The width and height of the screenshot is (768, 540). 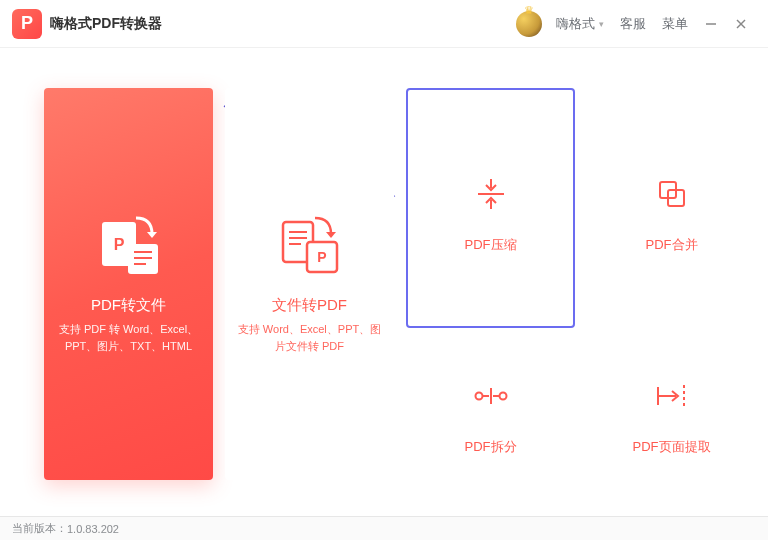 I want to click on pdf-to-file-icon: P, so click(x=129, y=246).